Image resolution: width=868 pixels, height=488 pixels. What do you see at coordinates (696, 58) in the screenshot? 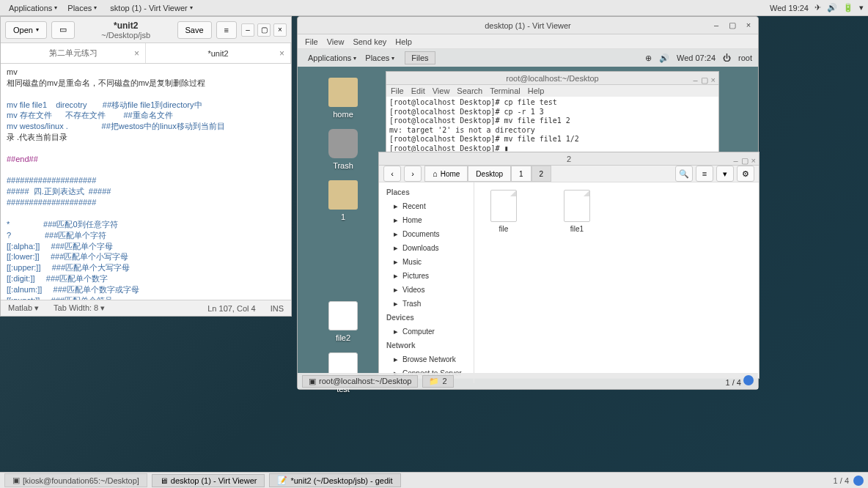
I see `guest-clock: Wed 07:24` at bounding box center [696, 58].